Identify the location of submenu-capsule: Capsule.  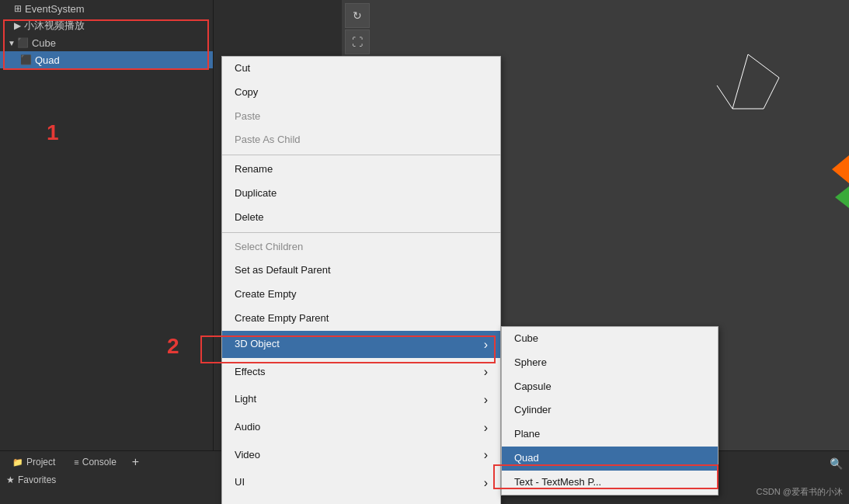
(610, 387).